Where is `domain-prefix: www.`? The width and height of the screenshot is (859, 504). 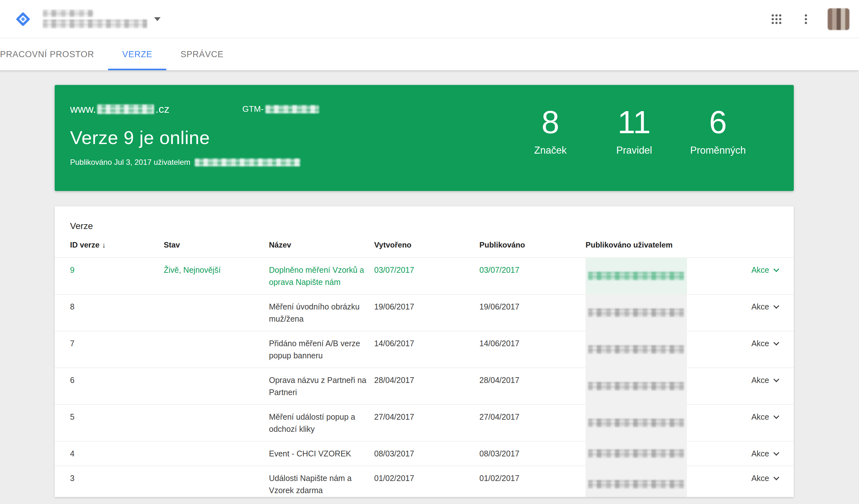 domain-prefix: www. is located at coordinates (83, 109).